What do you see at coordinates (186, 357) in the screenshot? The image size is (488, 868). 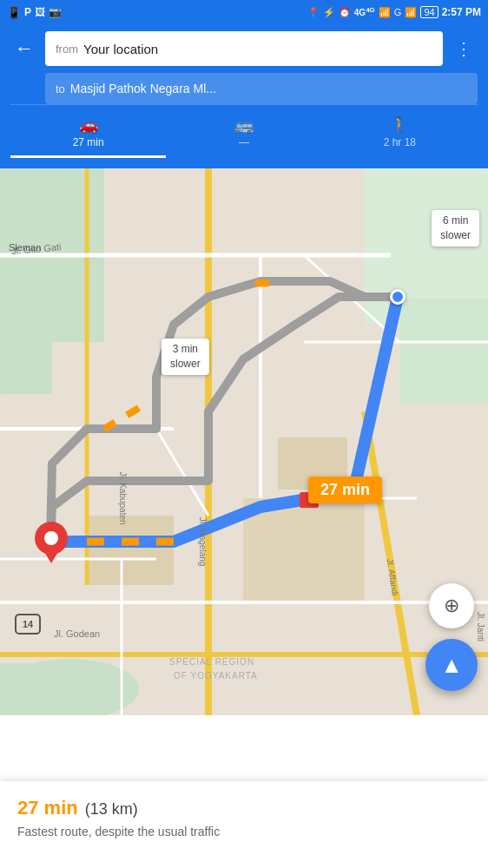 I see `alt-route-bubble-2: 3 minslower` at bounding box center [186, 357].